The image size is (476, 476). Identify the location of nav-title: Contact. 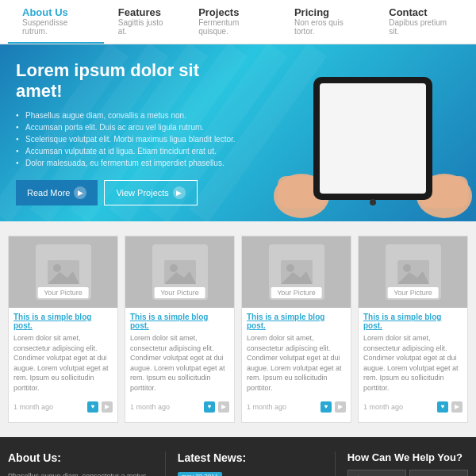
(421, 13).